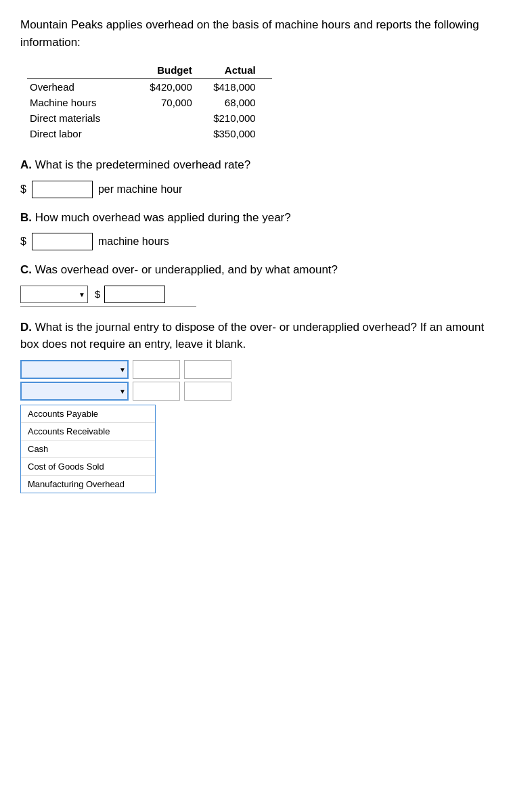  Describe the element at coordinates (256, 336) in the screenshot. I see `question-d-title: D. What is the journal entry to dispose …` at that location.